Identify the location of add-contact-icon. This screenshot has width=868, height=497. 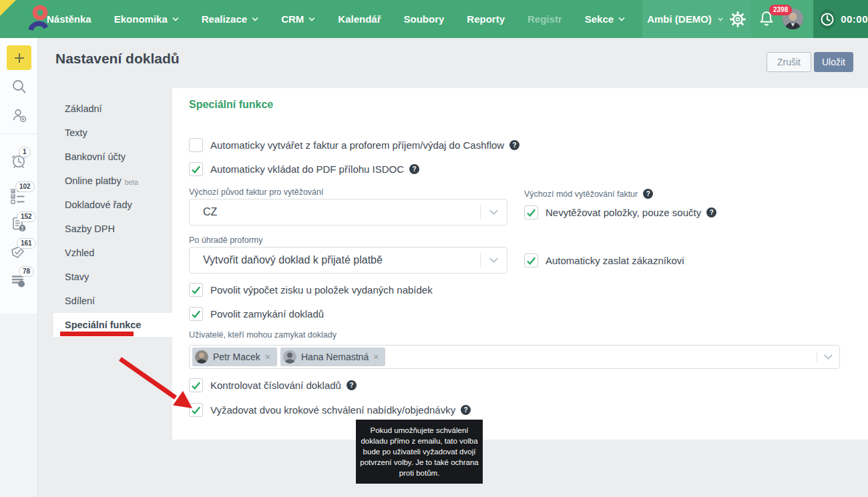
(19, 117).